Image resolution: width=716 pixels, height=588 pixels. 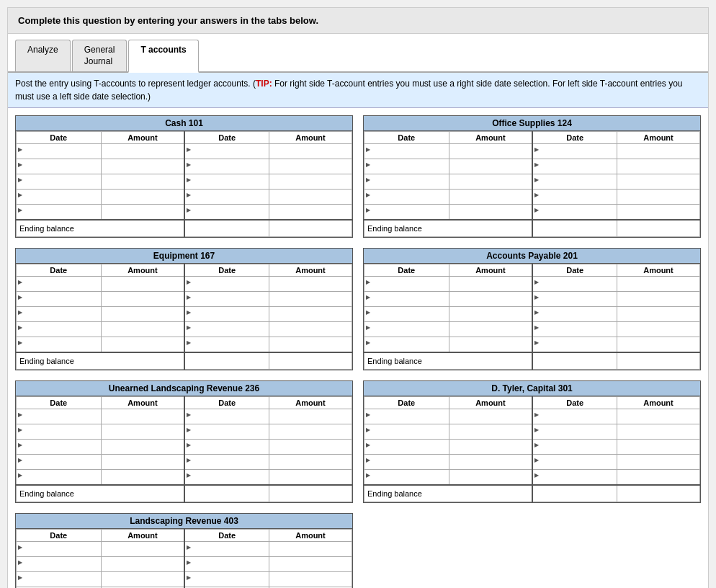 I want to click on tip-label: TIP:, so click(x=264, y=84).